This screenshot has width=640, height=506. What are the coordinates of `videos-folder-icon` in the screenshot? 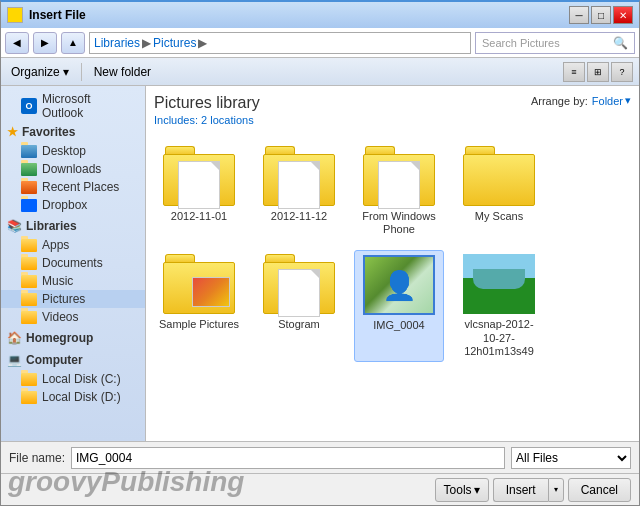 It's located at (29, 318).